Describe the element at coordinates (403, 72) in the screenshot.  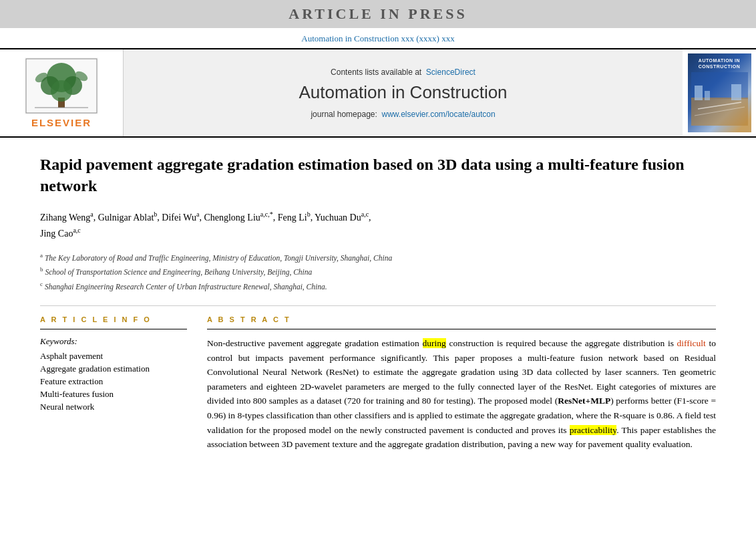
I see `contents-line: Contents lists available at ScienceDirec…` at that location.